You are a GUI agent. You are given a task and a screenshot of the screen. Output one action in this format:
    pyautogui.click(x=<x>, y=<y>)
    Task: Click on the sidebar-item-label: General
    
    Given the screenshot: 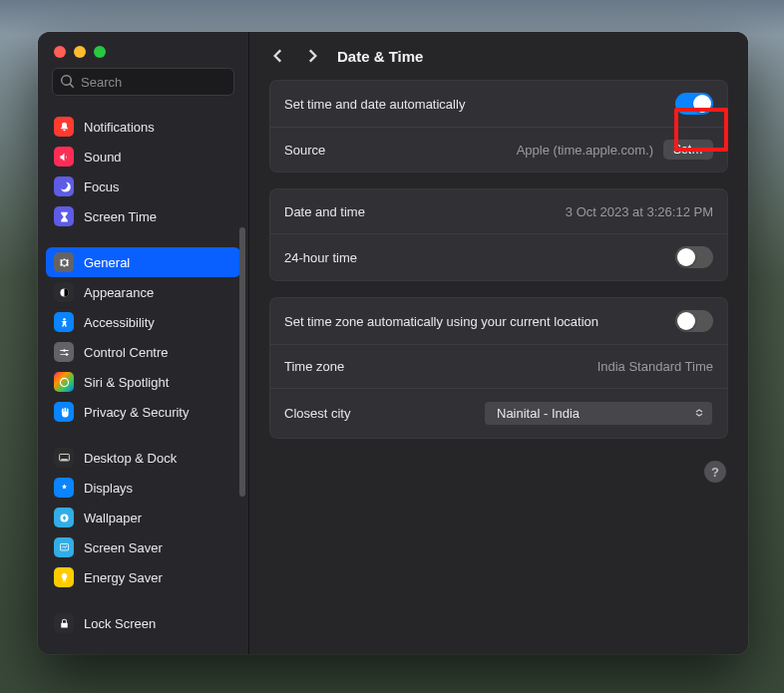 What is the action you would take?
    pyautogui.click(x=107, y=263)
    